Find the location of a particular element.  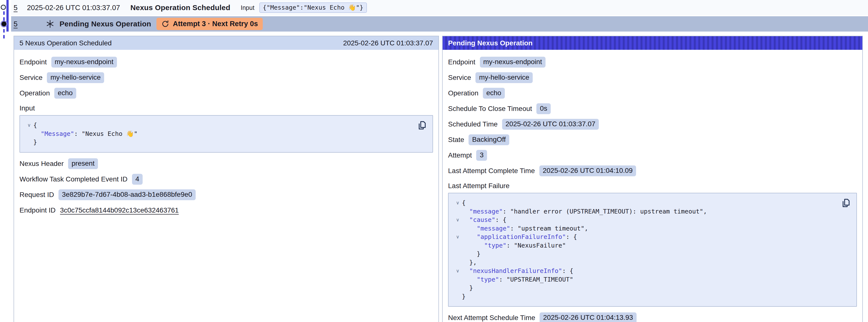

field-value-badge: 4 is located at coordinates (137, 179).